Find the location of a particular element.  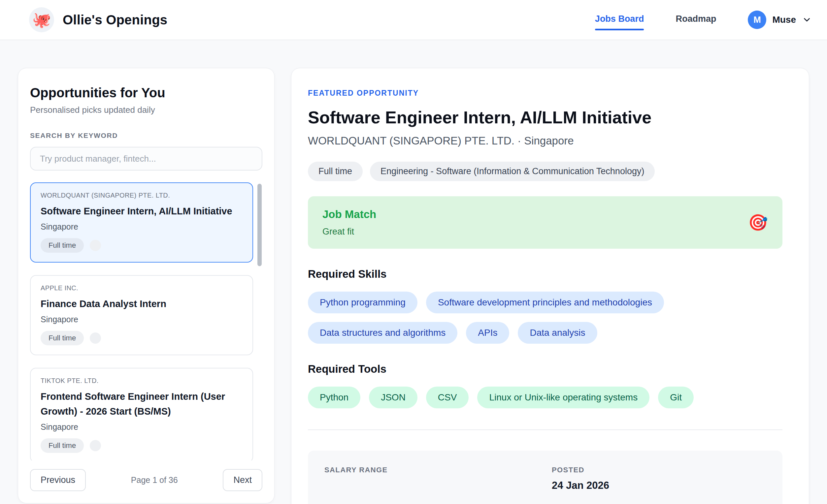

skill-pill: Software development principles and meth… is located at coordinates (545, 303).